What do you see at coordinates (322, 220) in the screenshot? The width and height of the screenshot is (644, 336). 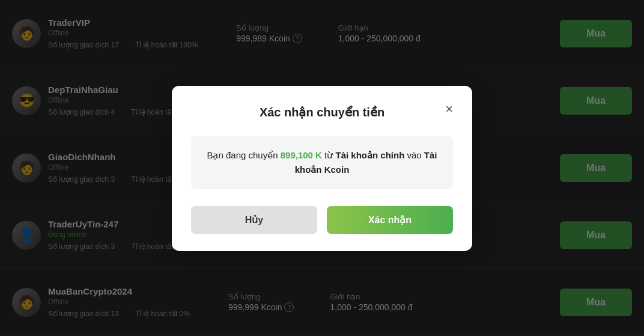 I see `modal-actions: Hủy Xác nhận` at bounding box center [322, 220].